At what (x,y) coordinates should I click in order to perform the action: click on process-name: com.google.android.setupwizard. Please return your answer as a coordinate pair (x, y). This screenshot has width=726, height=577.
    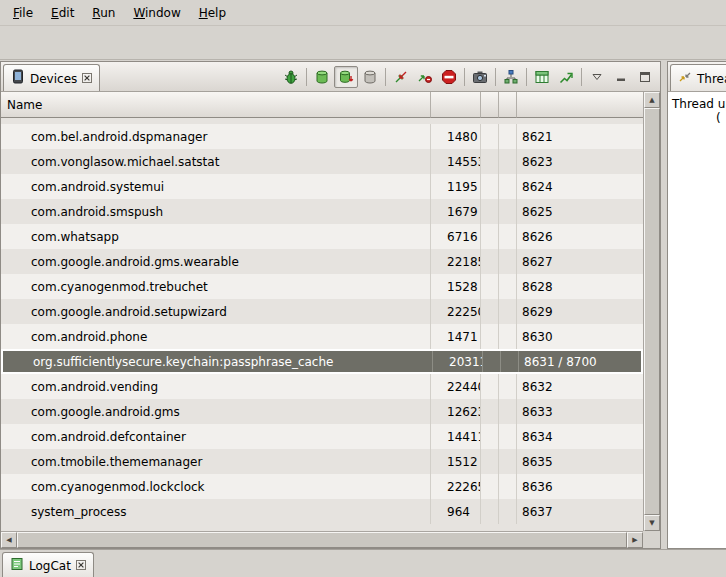
    Looking at the image, I should click on (216, 312).